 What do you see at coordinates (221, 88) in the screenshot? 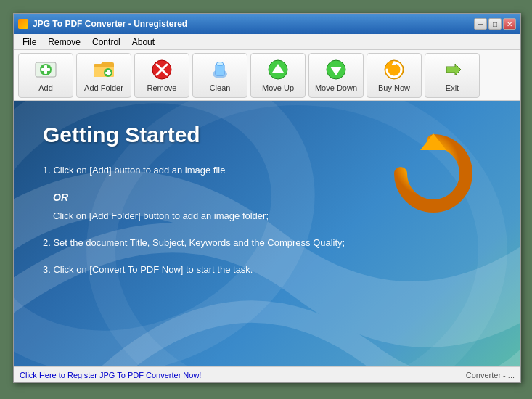
I see `clean-label: Clean` at bounding box center [221, 88].